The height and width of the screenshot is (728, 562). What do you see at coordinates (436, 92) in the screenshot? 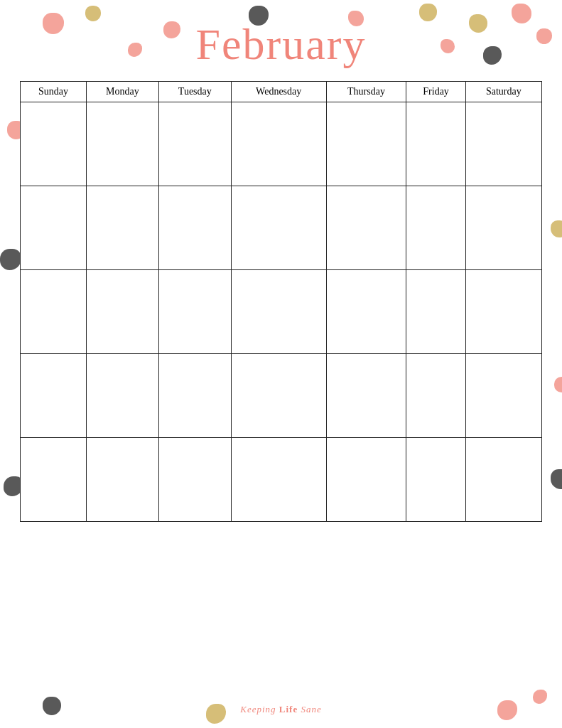
I see `col-friday: Friday` at bounding box center [436, 92].